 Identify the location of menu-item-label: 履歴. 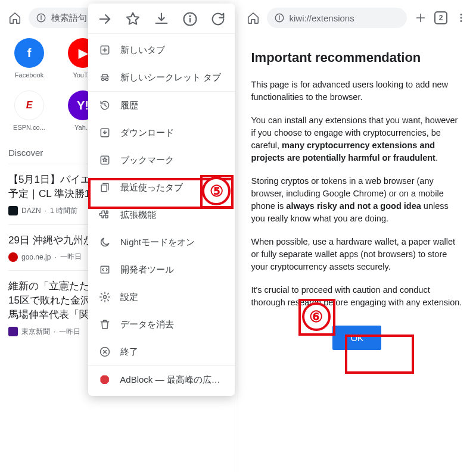
(129, 106).